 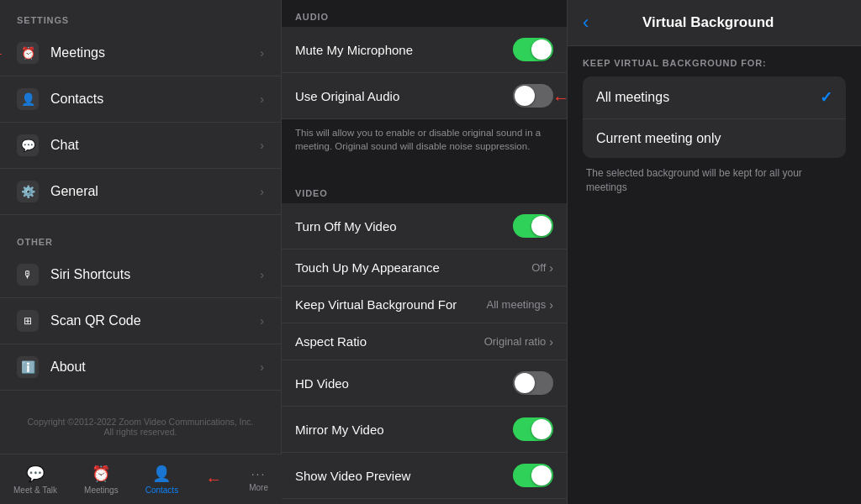 What do you see at coordinates (28, 192) in the screenshot?
I see `general-icon: ⚙️` at bounding box center [28, 192].